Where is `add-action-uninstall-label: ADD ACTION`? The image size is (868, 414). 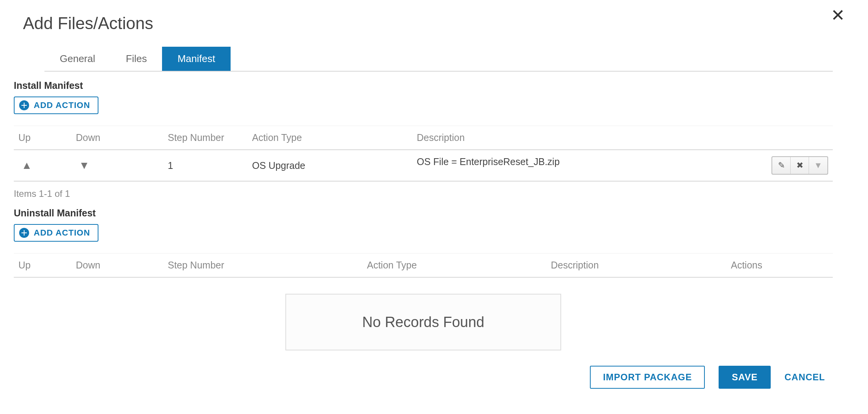
add-action-uninstall-label: ADD ACTION is located at coordinates (62, 233).